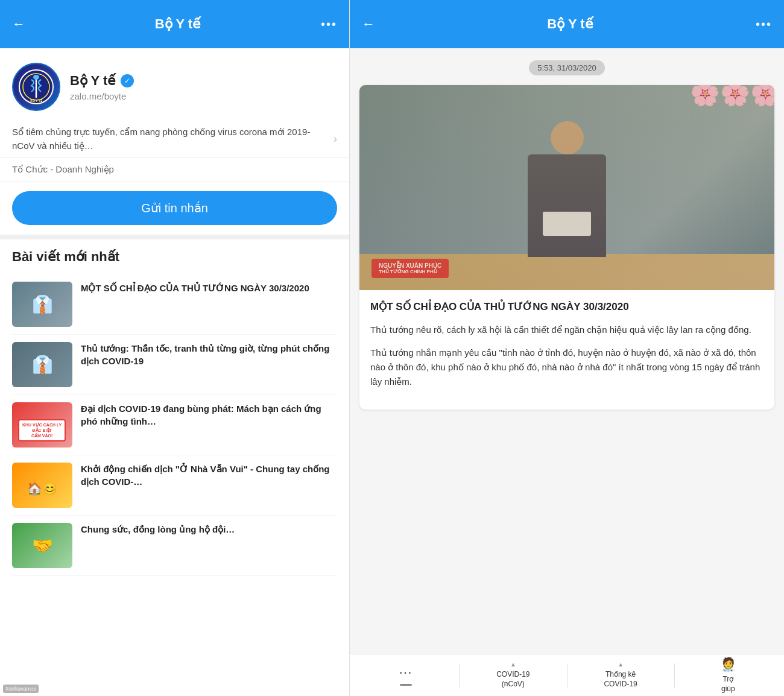  I want to click on thumb-person-icon: 👔, so click(42, 304).